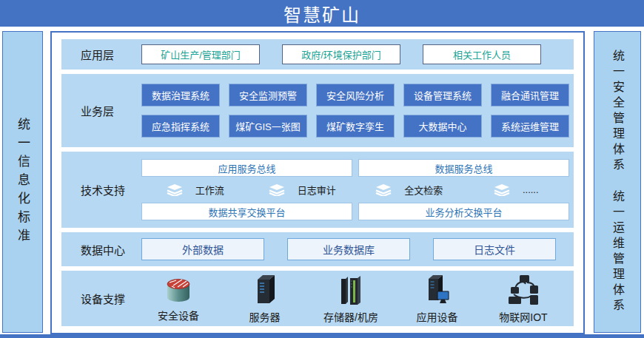  I want to click on firewall-icon, so click(178, 290).